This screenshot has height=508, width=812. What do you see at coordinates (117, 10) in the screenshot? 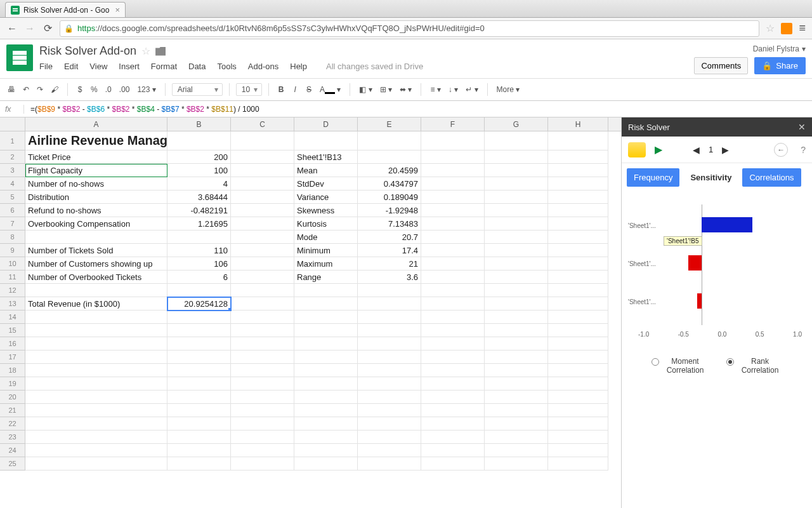
I see `close-tab-icon: ×` at bounding box center [117, 10].